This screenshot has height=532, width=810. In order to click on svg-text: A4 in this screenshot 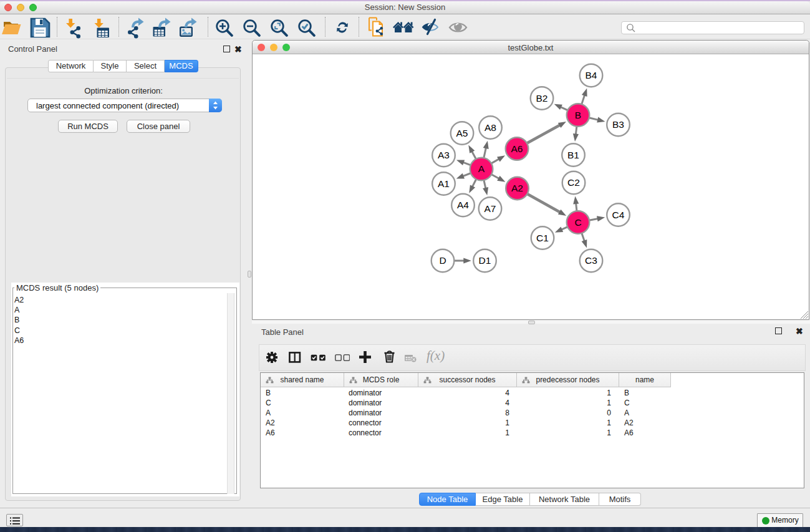, I will do `click(463, 205)`.